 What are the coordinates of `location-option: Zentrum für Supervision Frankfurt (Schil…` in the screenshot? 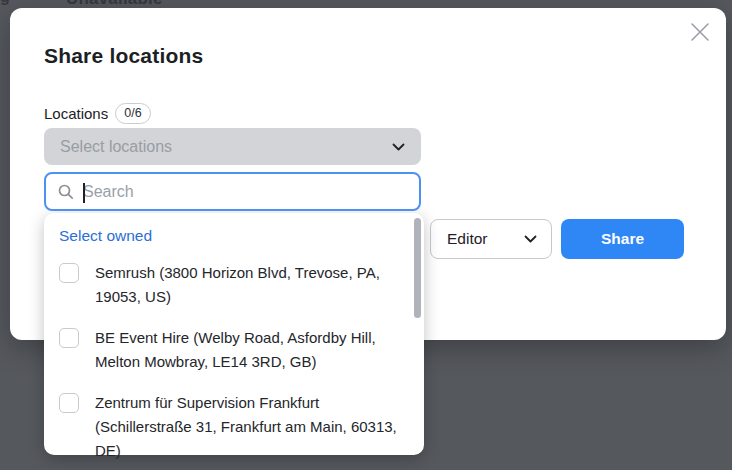 It's located at (242, 427).